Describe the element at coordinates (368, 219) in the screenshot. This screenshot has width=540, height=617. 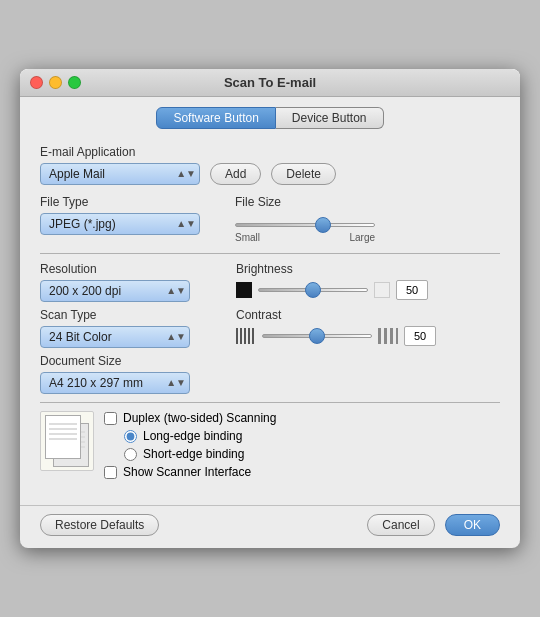
I see `filesize-section: File Size Small Large` at that location.